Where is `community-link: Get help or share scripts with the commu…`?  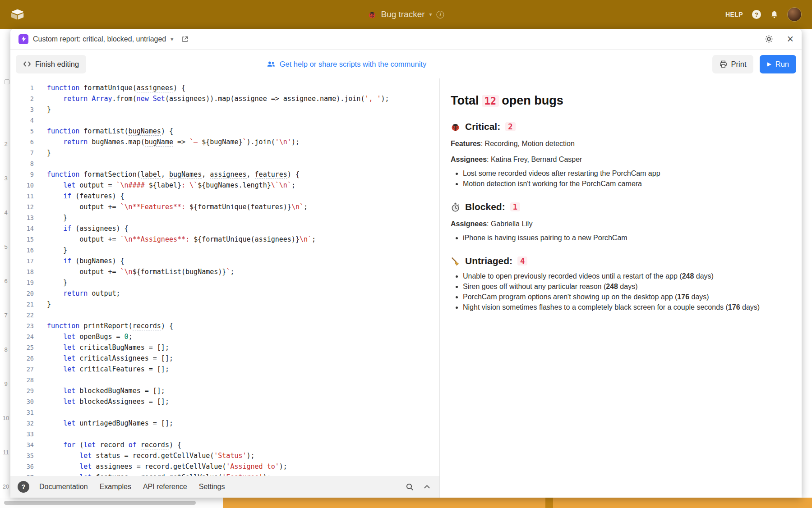
community-link: Get help or share scripts with the commu… is located at coordinates (347, 64).